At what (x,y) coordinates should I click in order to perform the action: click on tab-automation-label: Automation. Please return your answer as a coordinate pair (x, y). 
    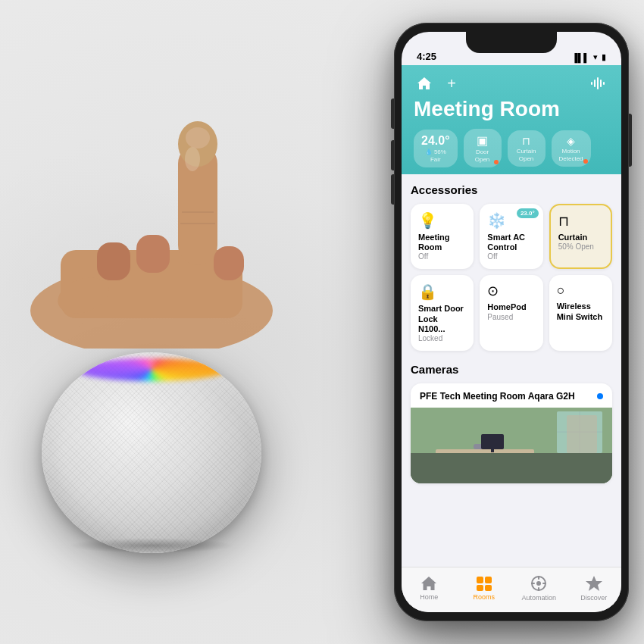
    Looking at the image, I should click on (539, 598).